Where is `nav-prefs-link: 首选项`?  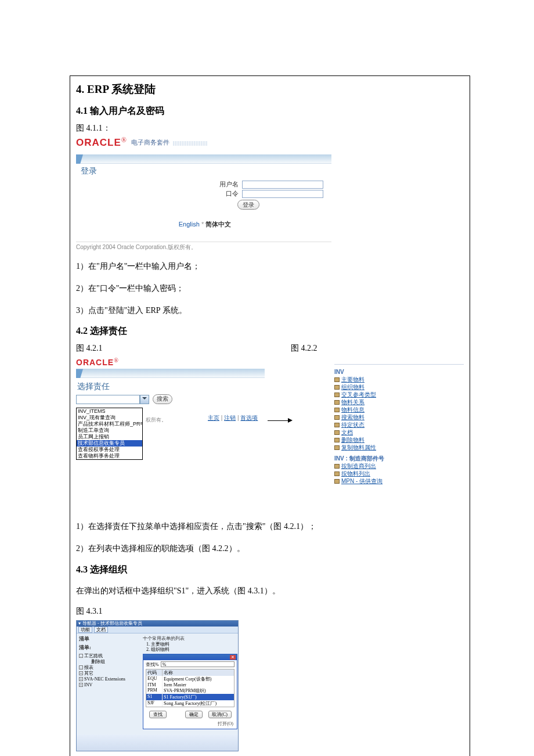 nav-prefs-link: 首选项 is located at coordinates (249, 418).